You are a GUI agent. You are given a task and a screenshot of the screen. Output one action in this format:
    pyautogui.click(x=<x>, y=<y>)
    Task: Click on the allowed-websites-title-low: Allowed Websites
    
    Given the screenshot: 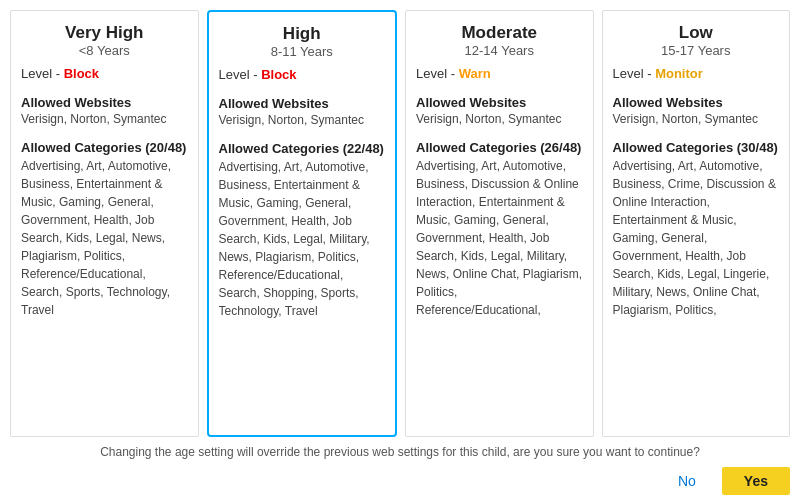 What is the action you would take?
    pyautogui.click(x=696, y=102)
    